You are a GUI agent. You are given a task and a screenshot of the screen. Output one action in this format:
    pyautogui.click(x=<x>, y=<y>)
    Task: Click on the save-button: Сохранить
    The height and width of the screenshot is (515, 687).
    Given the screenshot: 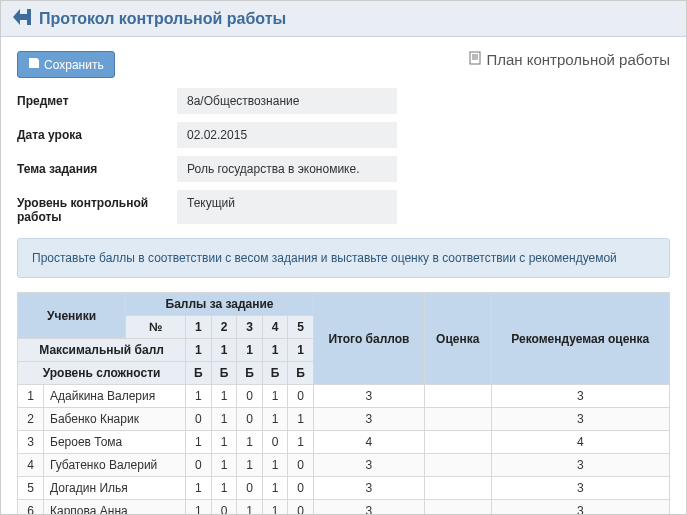 What is the action you would take?
    pyautogui.click(x=66, y=64)
    